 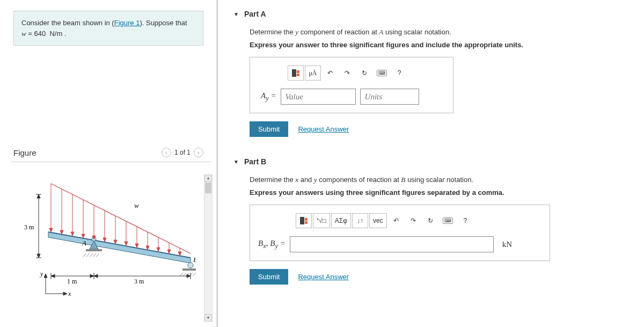 What do you see at coordinates (166, 152) in the screenshot?
I see `figure-prev-button: ‹` at bounding box center [166, 152].